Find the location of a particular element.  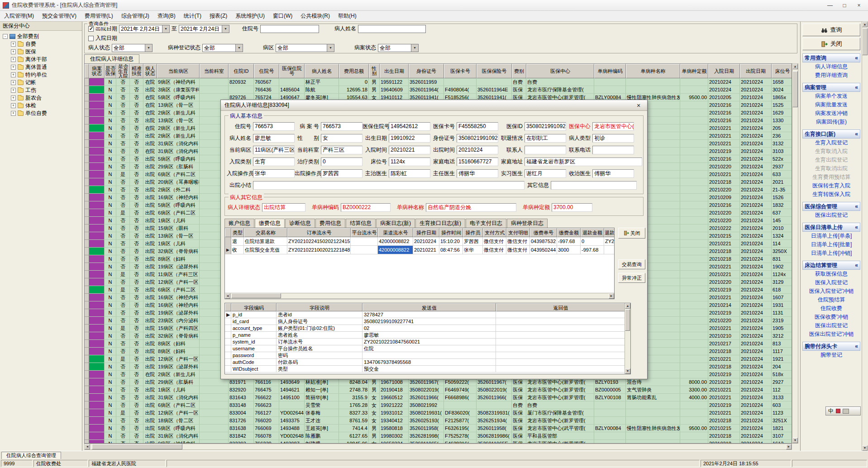

table-row: N否否出院3病区（康复医学科7664361485604陈航12695.18男19… is located at coordinates (438, 90).